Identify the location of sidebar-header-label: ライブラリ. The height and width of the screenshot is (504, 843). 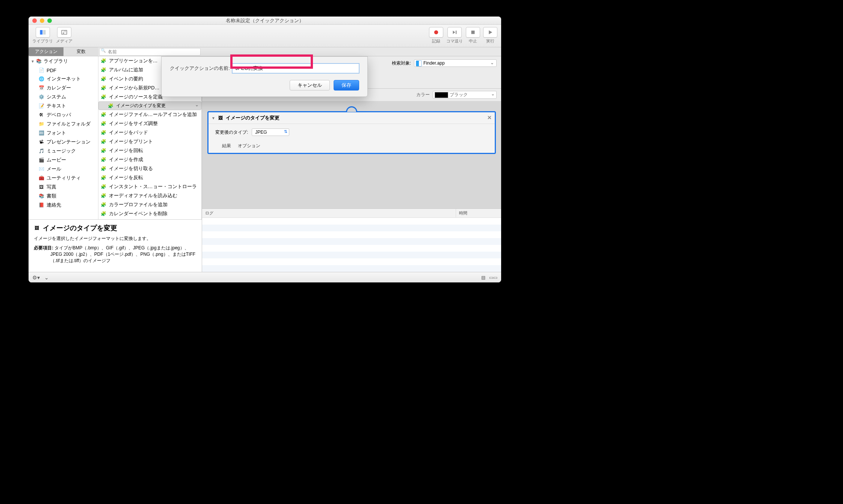
(56, 61).